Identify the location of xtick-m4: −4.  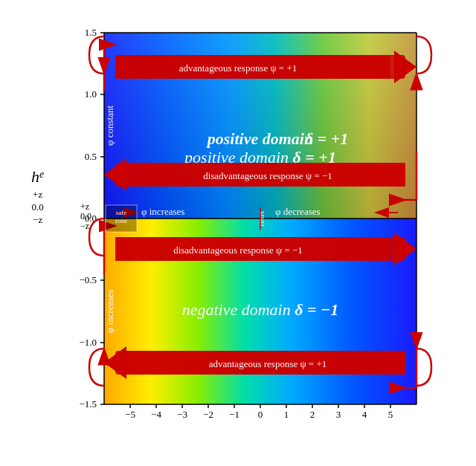
(156, 414).